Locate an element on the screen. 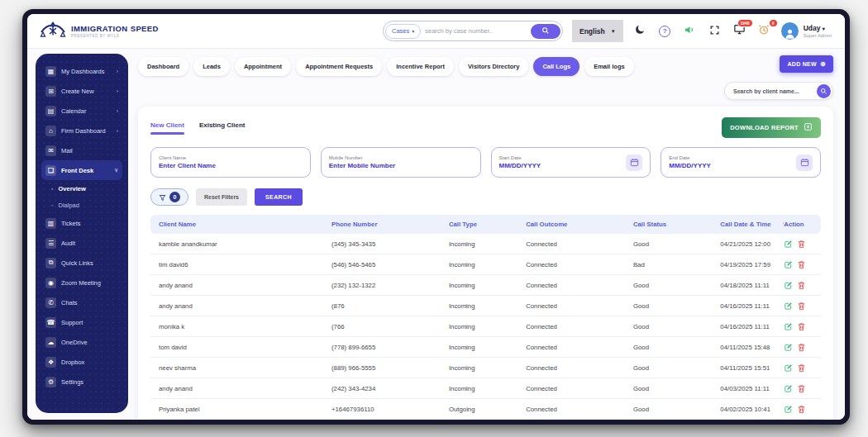 The image size is (868, 437). add-new-button: ADD NEW ⊕ is located at coordinates (807, 64).